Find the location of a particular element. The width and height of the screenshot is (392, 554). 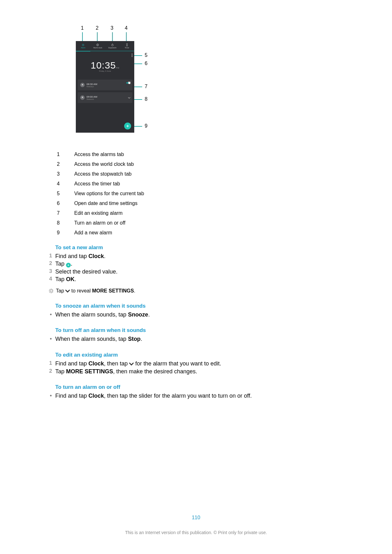

legend-row: 1Access the alarms tab is located at coordinates (196, 154).